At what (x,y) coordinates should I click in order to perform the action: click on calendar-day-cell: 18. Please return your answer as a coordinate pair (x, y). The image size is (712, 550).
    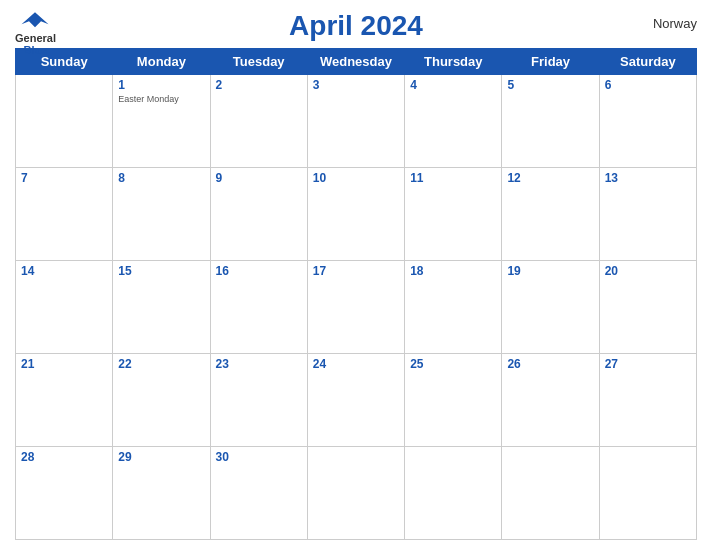
    Looking at the image, I should click on (454, 308).